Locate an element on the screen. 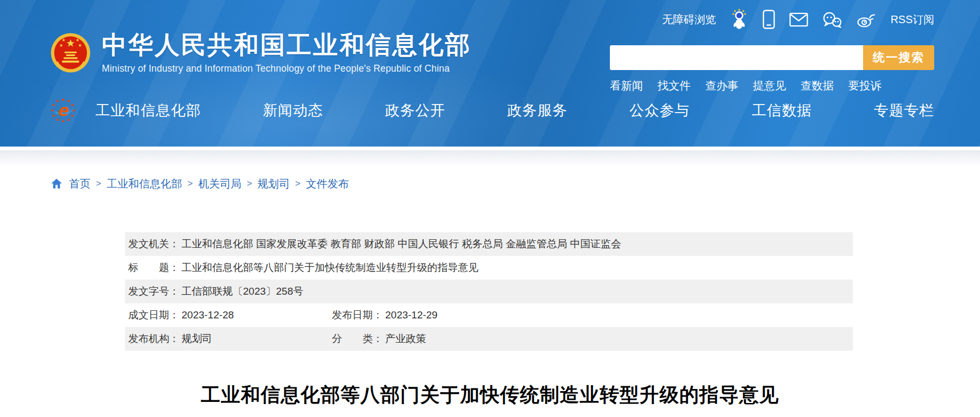  nav-item-data: 工信数据 is located at coordinates (782, 110).